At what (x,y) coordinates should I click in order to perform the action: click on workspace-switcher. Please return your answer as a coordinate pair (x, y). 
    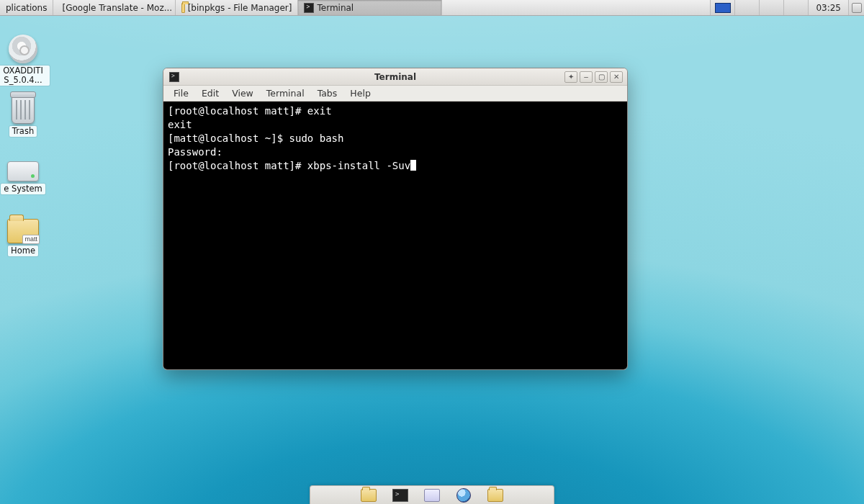
    Looking at the image, I should click on (722, 7).